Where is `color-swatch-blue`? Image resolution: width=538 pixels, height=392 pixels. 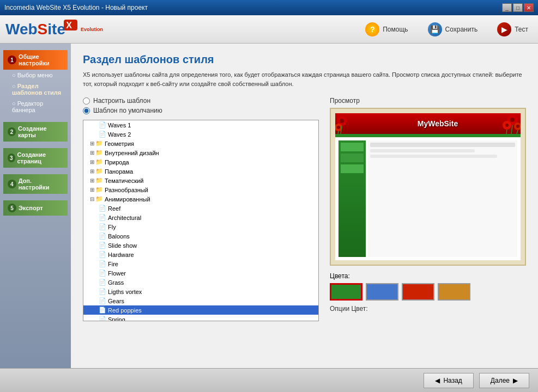 color-swatch-blue is located at coordinates (382, 292).